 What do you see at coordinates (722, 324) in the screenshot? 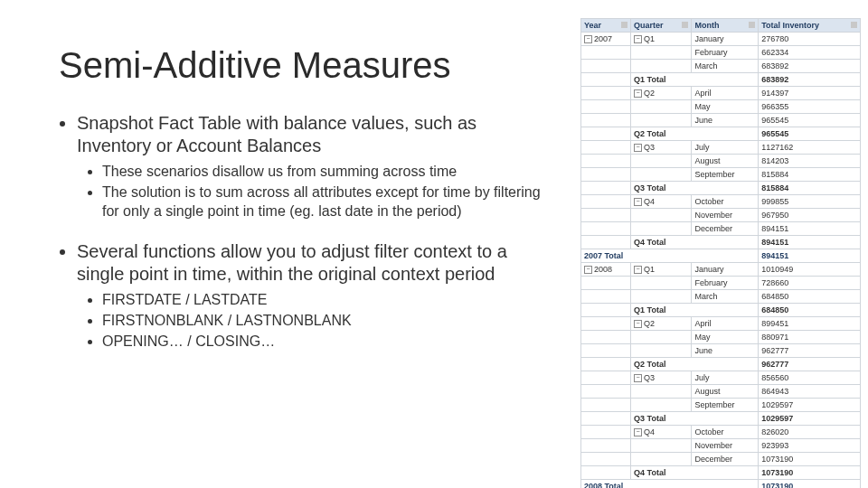
I see `table-row: −Q2April899451` at bounding box center [722, 324].